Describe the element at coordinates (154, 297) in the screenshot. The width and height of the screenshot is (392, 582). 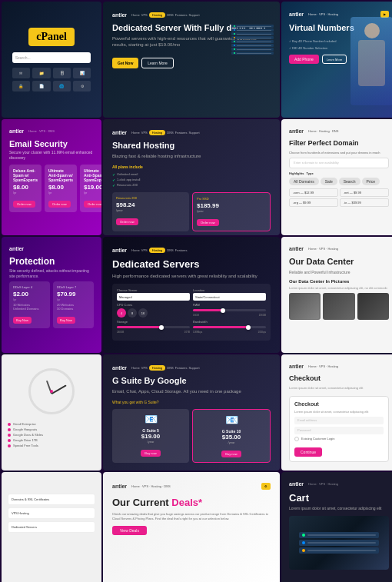
I see `ds-server-select: Managed` at that location.